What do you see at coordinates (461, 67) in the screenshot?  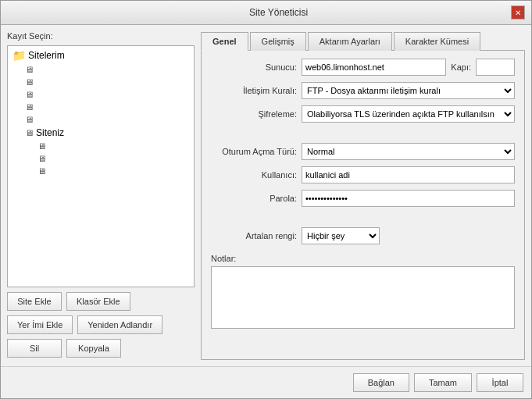 I see `kapu-label: Kapı:` at bounding box center [461, 67].